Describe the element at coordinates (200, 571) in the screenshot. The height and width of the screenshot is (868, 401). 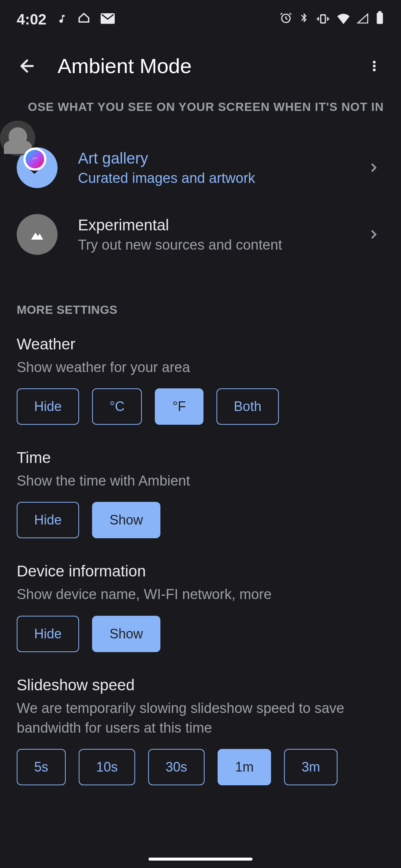
I see `setting-title: Device information` at that location.